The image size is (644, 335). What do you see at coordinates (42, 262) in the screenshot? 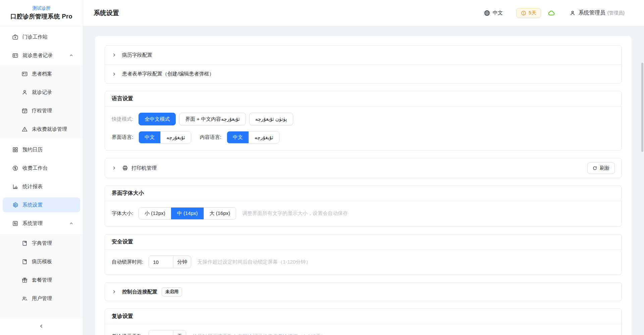
I see `sidebar-item-label: 病历模板` at bounding box center [42, 262].